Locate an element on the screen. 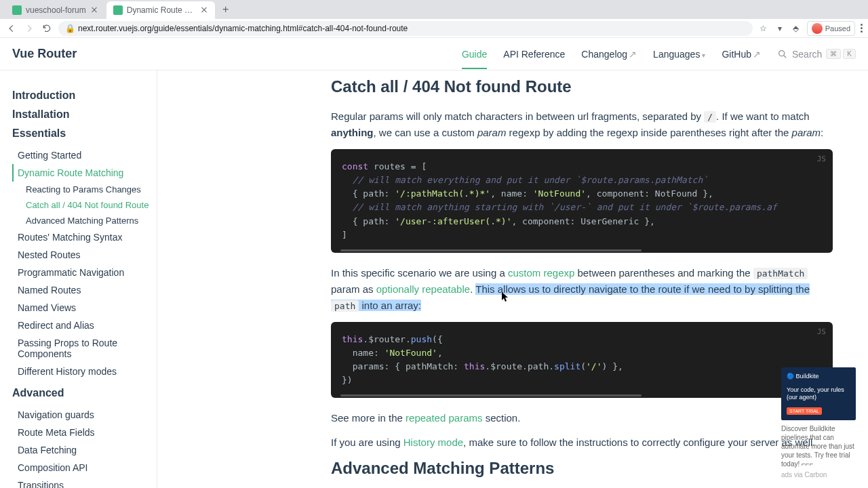 This screenshot has height=488, width=868. search-placeholder: Search is located at coordinates (807, 54).